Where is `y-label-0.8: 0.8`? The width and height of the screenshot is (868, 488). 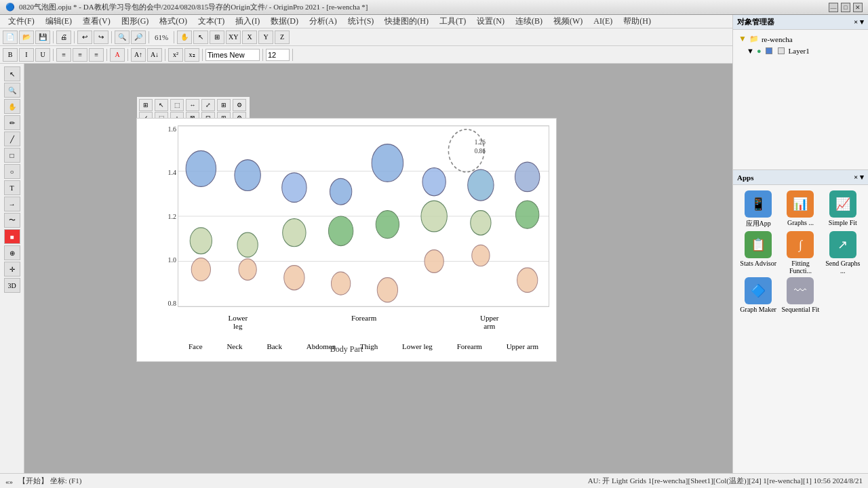
y-label-0.8: 0.8 is located at coordinates (172, 304).